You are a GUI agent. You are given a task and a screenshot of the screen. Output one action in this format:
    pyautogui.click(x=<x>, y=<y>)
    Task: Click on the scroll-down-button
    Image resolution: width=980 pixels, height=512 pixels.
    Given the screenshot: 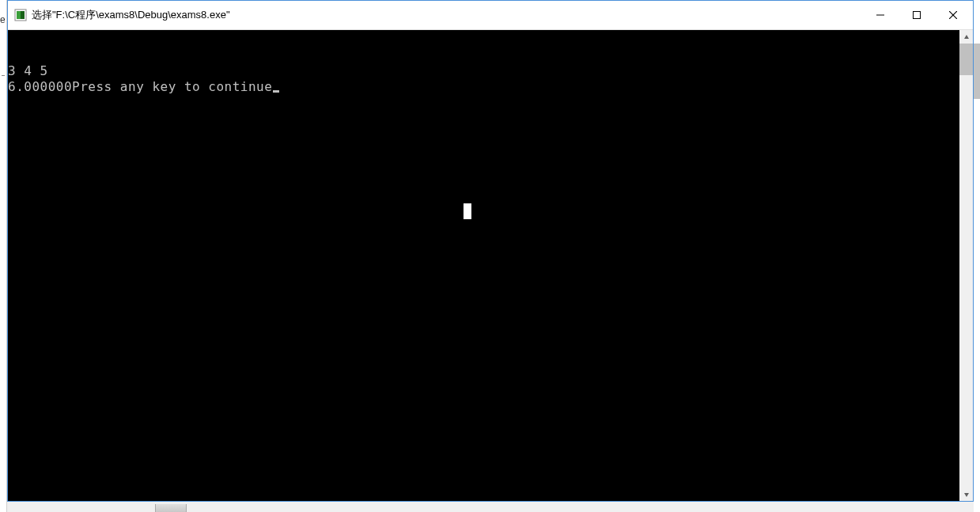 What is the action you would take?
    pyautogui.click(x=967, y=494)
    